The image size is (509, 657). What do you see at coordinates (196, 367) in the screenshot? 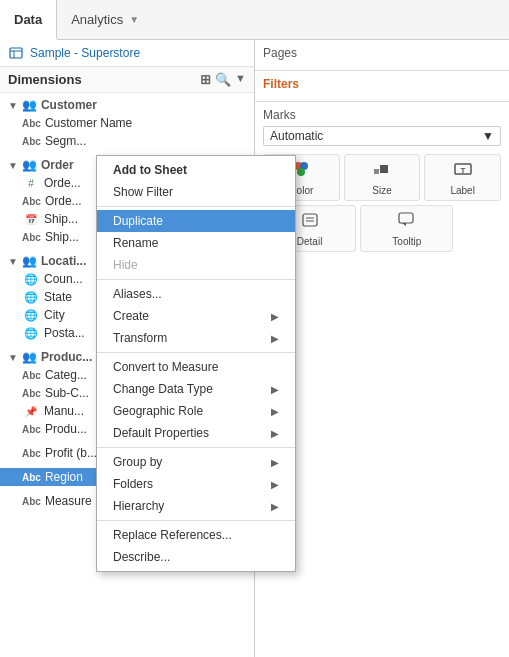
I see `menu-item-convert-to-measure: Convert to Measure` at bounding box center [196, 367].